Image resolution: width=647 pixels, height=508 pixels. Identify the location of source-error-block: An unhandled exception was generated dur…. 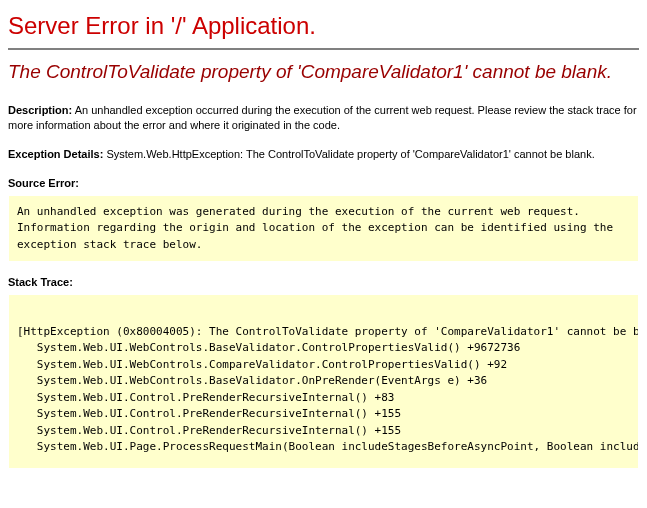
(324, 229).